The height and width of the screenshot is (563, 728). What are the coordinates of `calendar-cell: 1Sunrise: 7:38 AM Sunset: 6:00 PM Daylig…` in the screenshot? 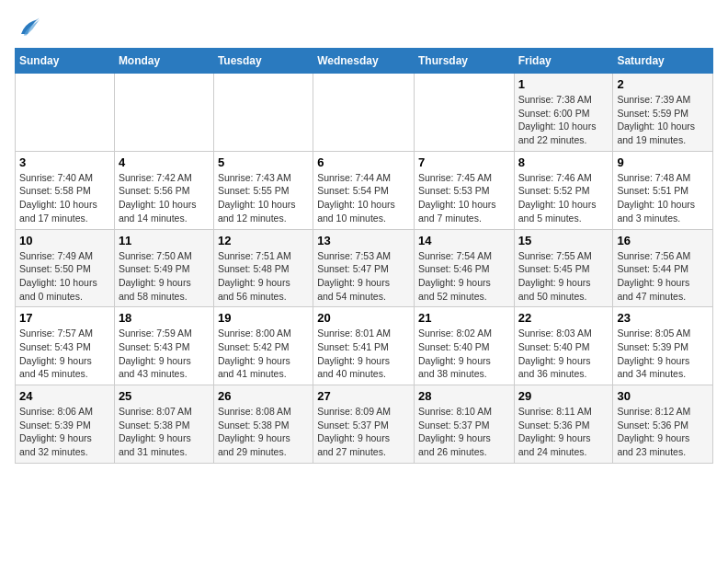 It's located at (563, 112).